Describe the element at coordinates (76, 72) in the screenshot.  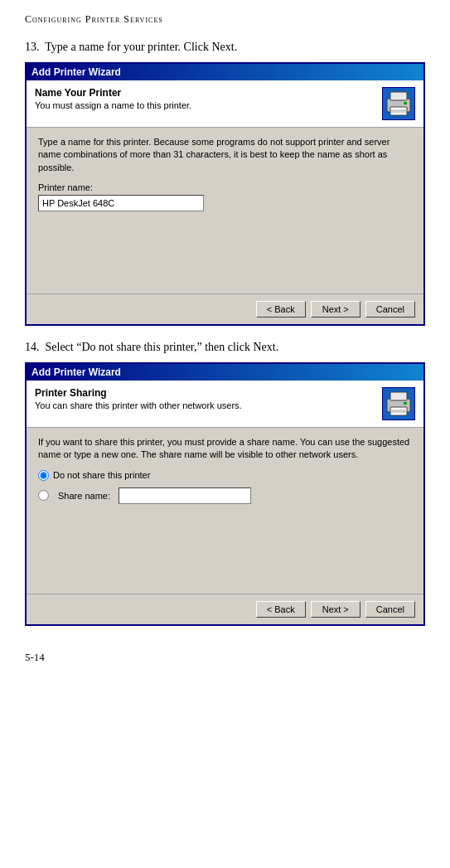
I see `wizard-title-13: Add Printer Wizard` at that location.